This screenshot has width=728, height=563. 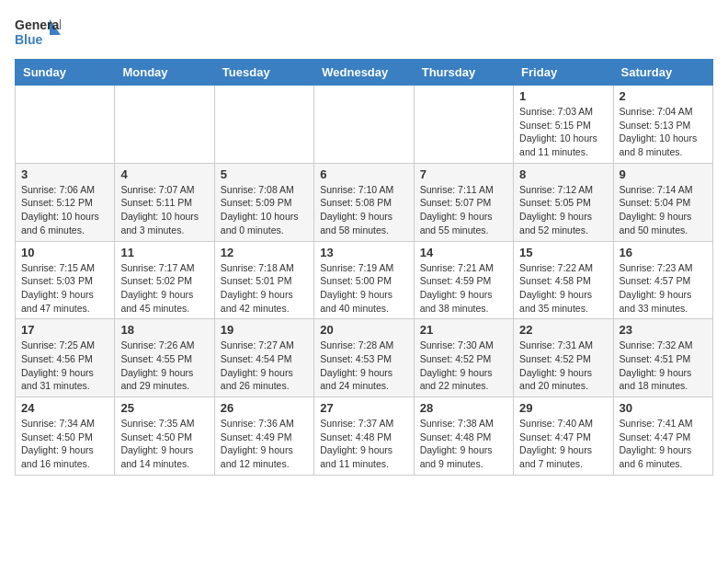 What do you see at coordinates (563, 366) in the screenshot?
I see `day-info: Sunrise: 7:31 AM Sunset: 4:52 PM Dayligh…` at bounding box center [563, 366].